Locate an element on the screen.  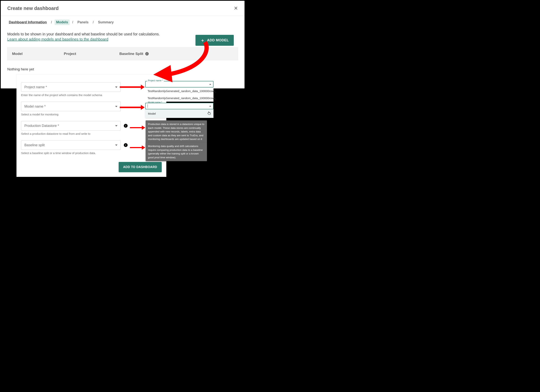
text-cursor-icon is located at coordinates (148, 106).